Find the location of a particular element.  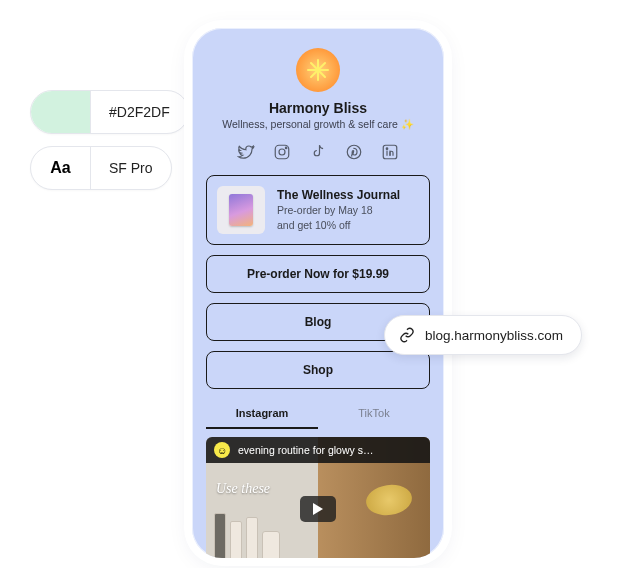

video-overlay-text: Use these is located at coordinates (243, 489).